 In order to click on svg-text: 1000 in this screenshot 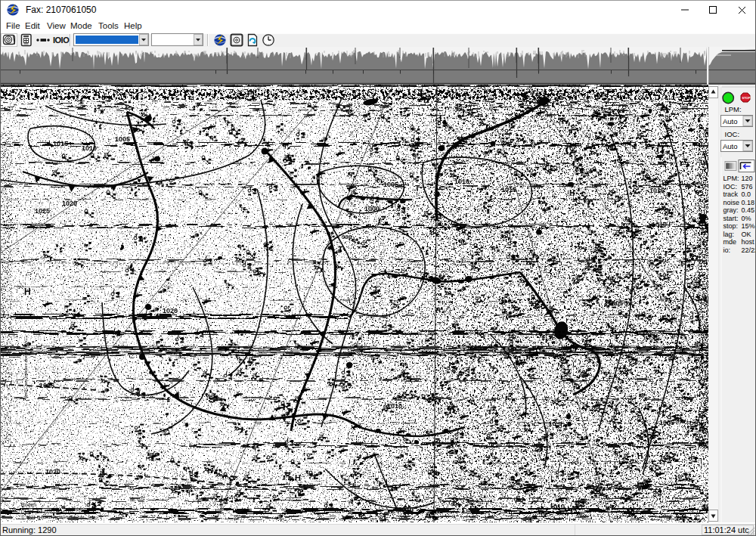, I will do `click(372, 209)`.